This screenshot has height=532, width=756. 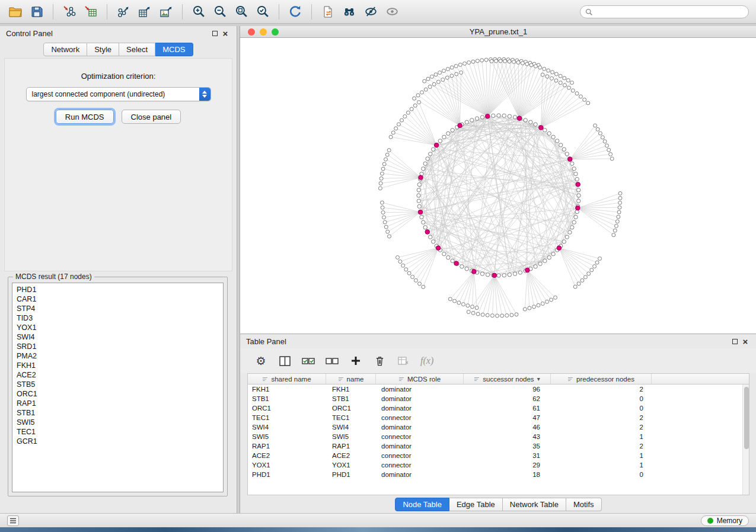 I want to click on tab-edge-table: Edge Table, so click(x=476, y=505).